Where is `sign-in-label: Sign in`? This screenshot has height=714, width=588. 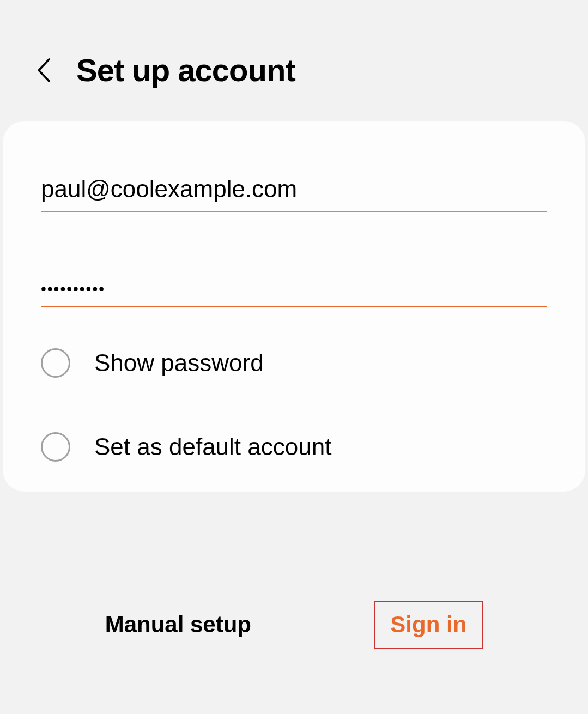
sign-in-label: Sign in is located at coordinates (428, 625).